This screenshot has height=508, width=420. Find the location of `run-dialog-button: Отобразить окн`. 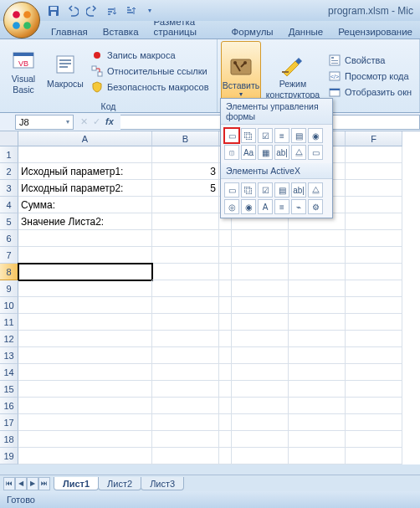

run-dialog-button: Отобразить окн is located at coordinates (370, 92).